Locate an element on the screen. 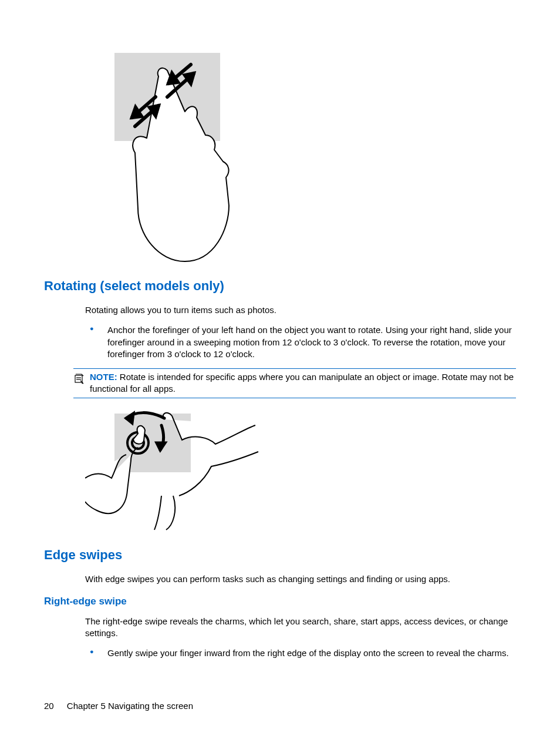  heading-right-edge-swipe: Right-edge swipe is located at coordinates (280, 601).